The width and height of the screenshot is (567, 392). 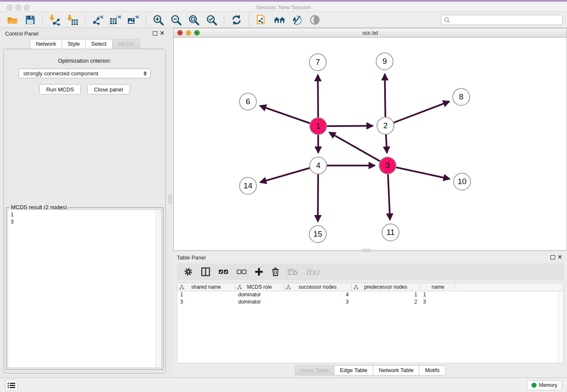 What do you see at coordinates (11, 385) in the screenshot?
I see `task-history-button` at bounding box center [11, 385].